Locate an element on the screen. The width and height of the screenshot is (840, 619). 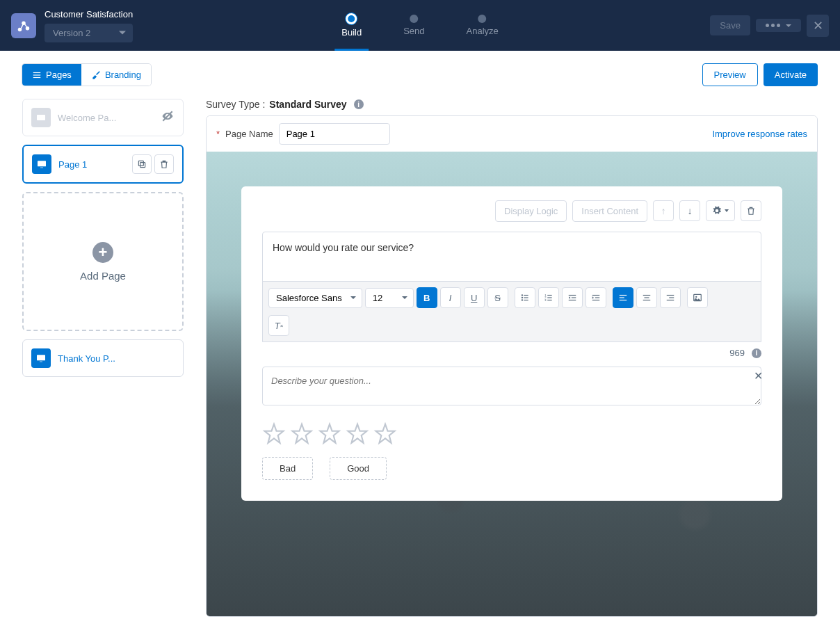
canvas-header: * Page Name Improve response rates is located at coordinates (512, 134).